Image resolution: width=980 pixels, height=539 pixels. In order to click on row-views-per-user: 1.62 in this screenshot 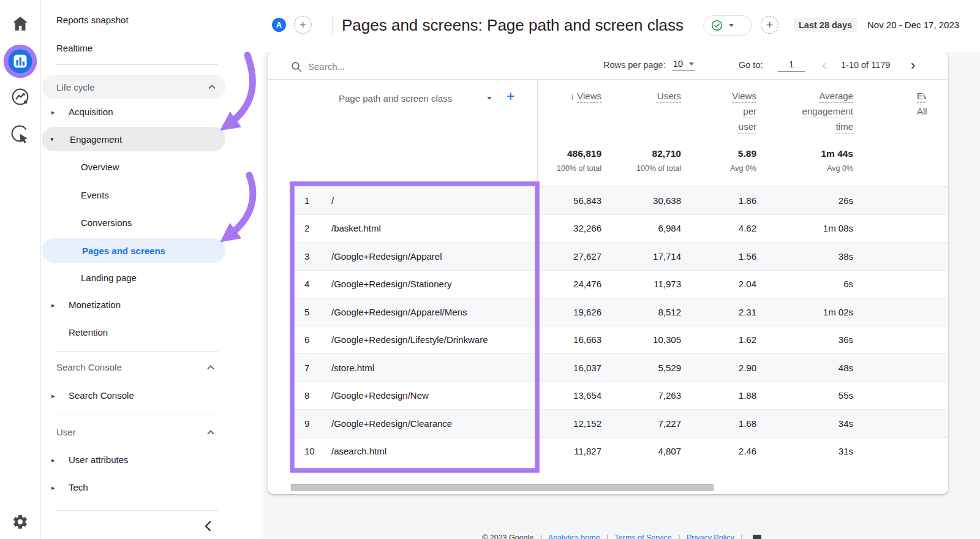, I will do `click(719, 339)`.